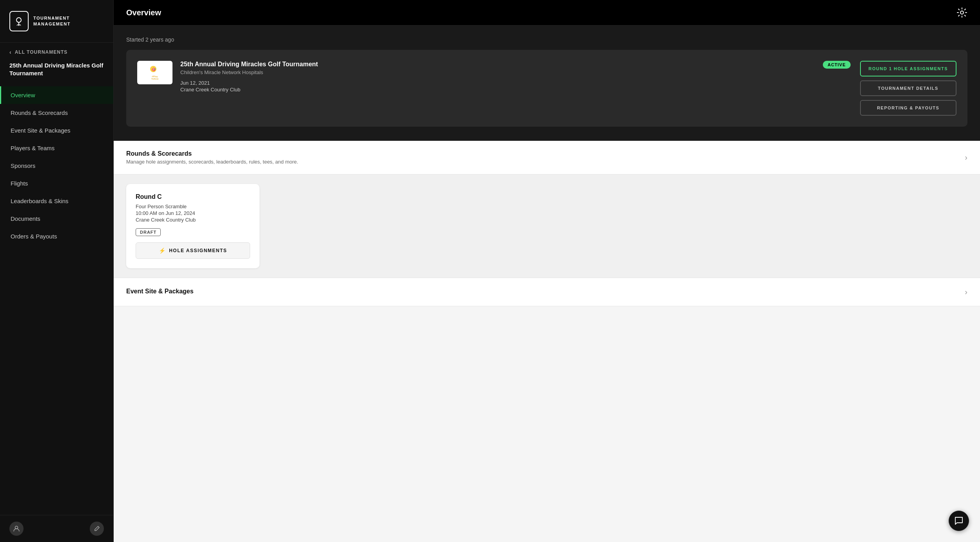 Image resolution: width=980 pixels, height=542 pixels. Describe the element at coordinates (97, 529) in the screenshot. I see `edit-icon` at that location.